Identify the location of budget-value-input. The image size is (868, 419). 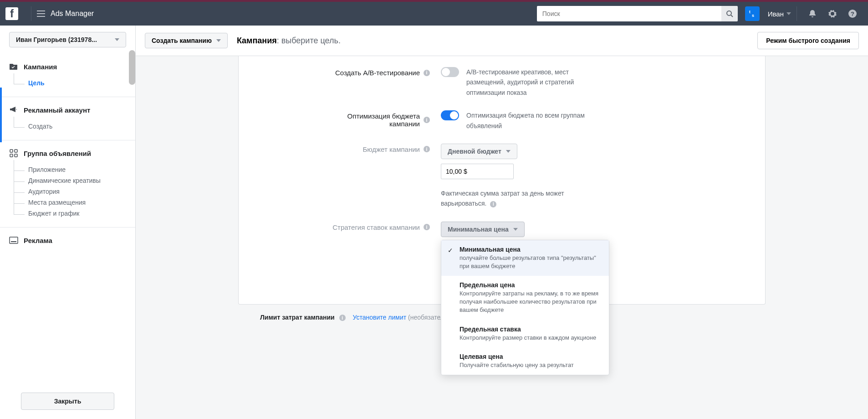
(477, 171).